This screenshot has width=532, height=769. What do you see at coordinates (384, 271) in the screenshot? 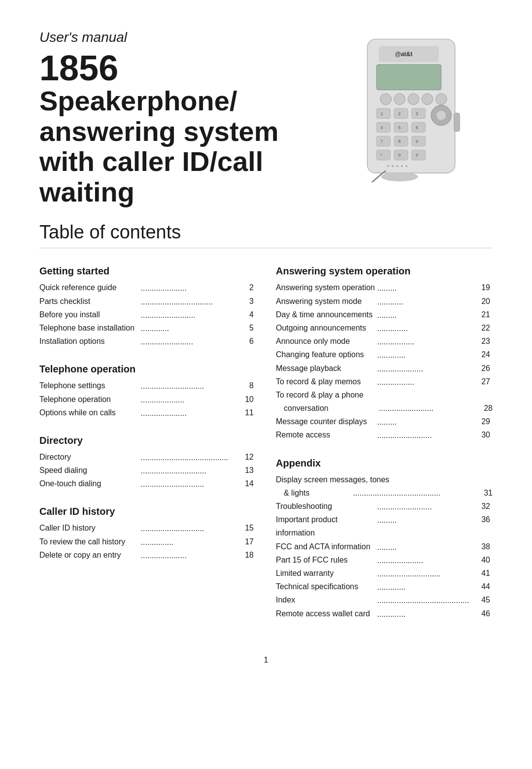
I see `toc-section-title-answering: Answering system operation` at bounding box center [384, 271].